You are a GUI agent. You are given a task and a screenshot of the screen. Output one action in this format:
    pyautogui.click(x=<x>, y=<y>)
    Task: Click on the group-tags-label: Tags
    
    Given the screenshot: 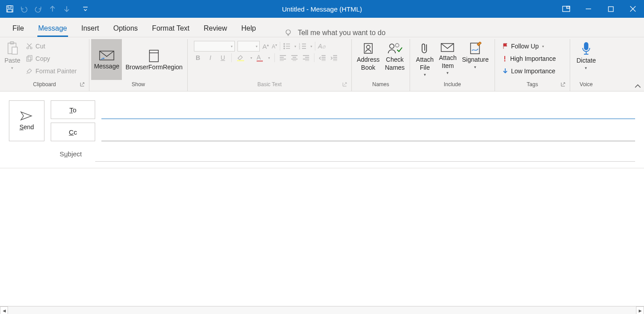 What is the action you would take?
    pyautogui.click(x=532, y=84)
    